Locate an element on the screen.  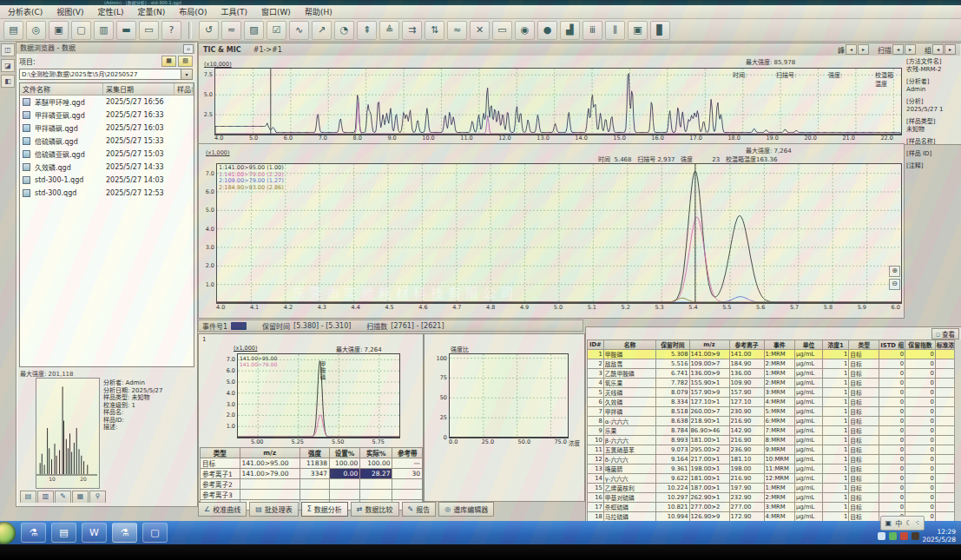
pin-icon: ◪ is located at coordinates (8, 66).